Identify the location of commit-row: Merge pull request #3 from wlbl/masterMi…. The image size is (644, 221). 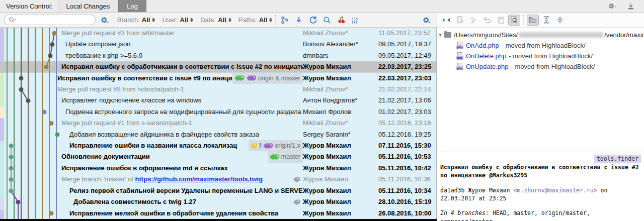
(218, 33).